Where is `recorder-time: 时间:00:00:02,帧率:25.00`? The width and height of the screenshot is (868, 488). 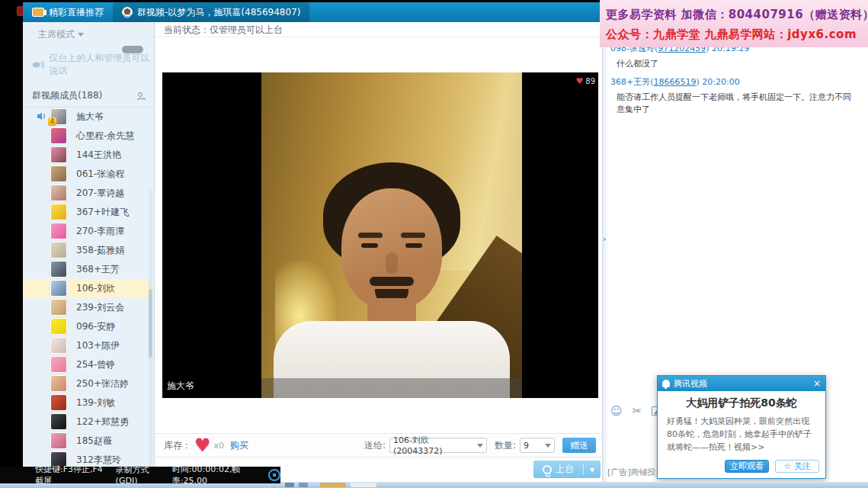 recorder-time: 时间:00:00:02,帧率:25.00 is located at coordinates (215, 475).